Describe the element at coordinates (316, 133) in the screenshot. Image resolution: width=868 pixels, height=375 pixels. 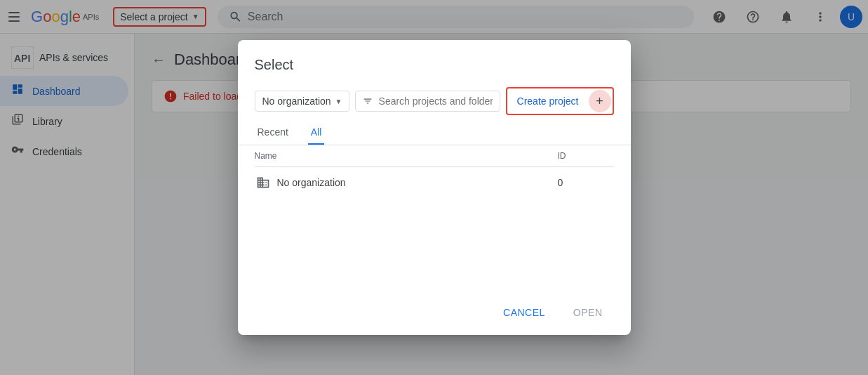
I see `tab-all: All` at that location.